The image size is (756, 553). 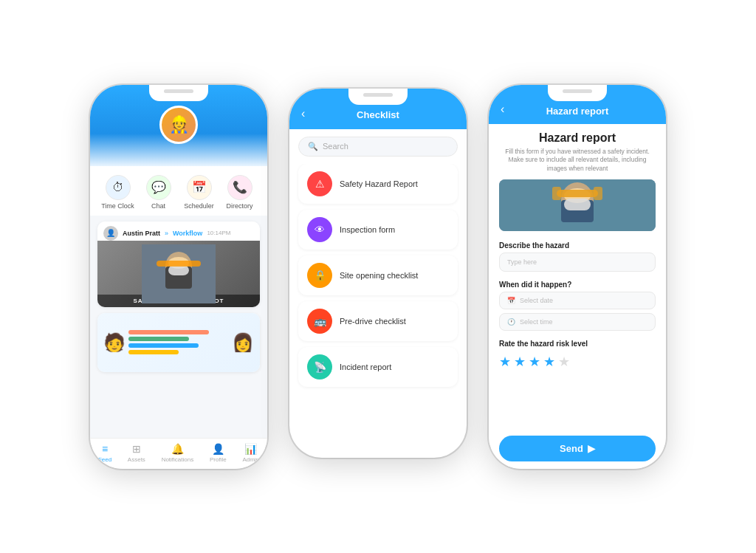 What do you see at coordinates (251, 459) in the screenshot?
I see `admin-label: Admin` at bounding box center [251, 459].